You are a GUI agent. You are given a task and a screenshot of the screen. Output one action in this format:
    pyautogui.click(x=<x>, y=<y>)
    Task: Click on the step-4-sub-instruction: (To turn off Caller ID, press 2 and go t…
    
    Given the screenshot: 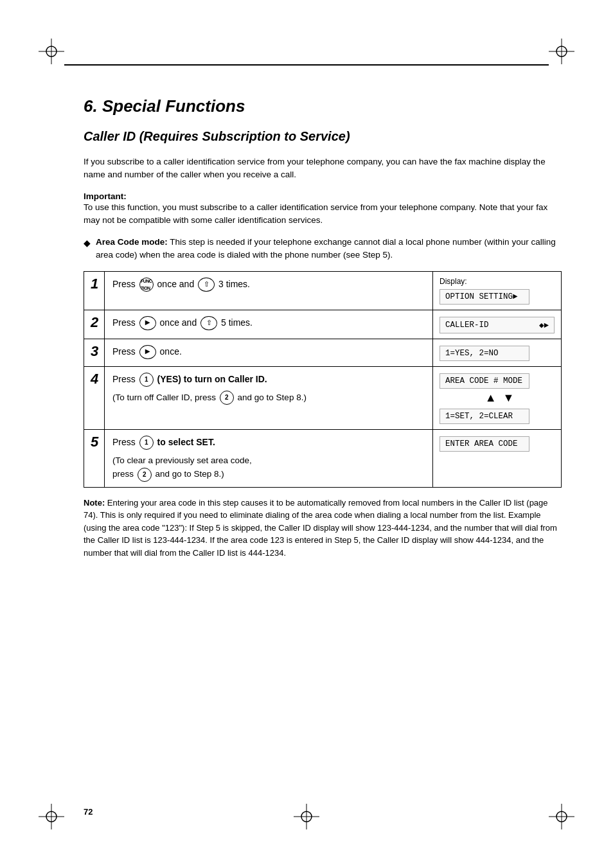 What is the action you would take?
    pyautogui.click(x=269, y=398)
    